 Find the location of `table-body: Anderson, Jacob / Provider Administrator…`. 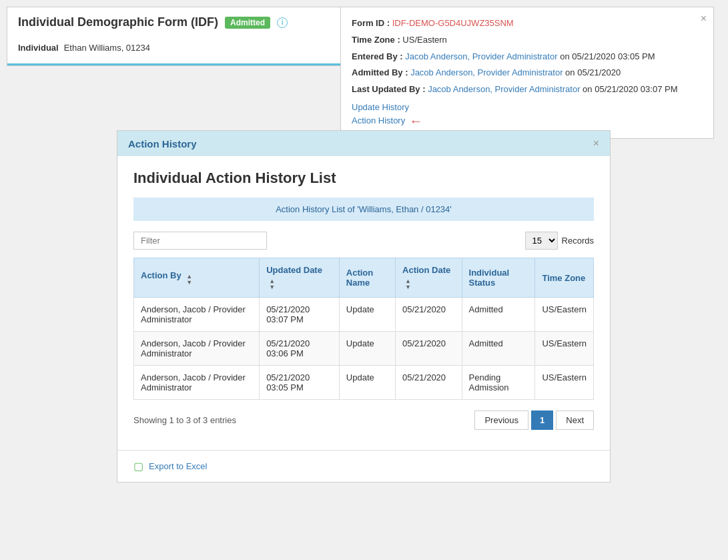

table-body: Anderson, Jacob / Provider Administrator… is located at coordinates (364, 348).